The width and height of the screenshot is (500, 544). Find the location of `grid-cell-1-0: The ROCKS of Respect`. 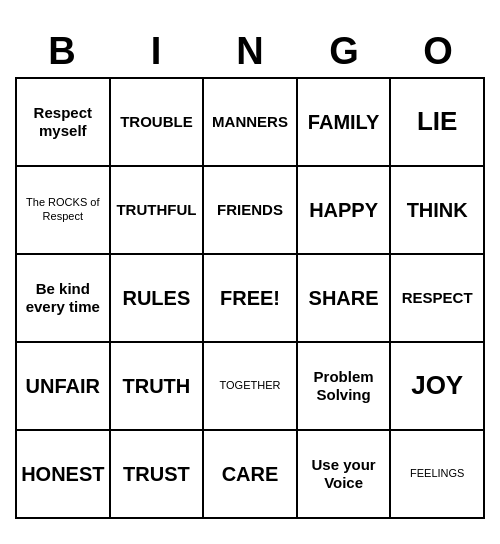

grid-cell-1-0: The ROCKS of Respect is located at coordinates (64, 211).